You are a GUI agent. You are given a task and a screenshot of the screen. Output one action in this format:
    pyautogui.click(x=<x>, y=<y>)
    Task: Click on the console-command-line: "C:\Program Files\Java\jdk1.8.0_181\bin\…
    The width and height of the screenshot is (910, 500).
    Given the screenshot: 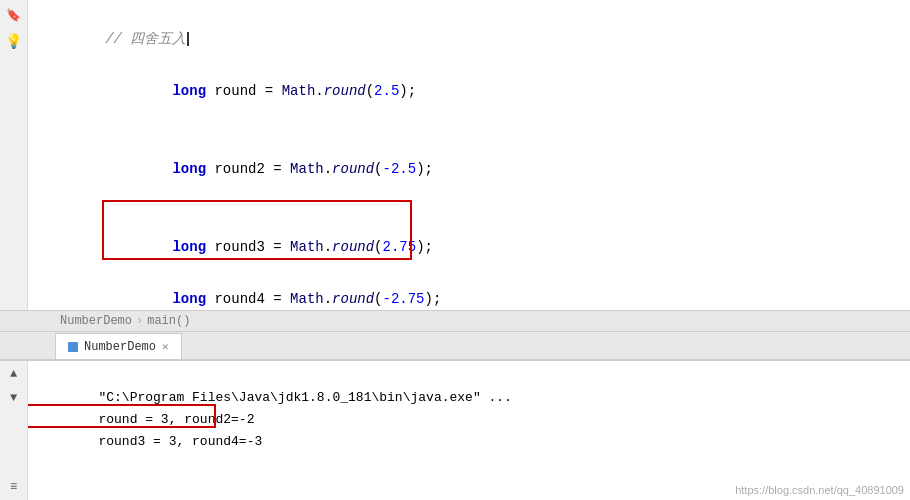 What is the action you would take?
    pyautogui.click(x=469, y=376)
    